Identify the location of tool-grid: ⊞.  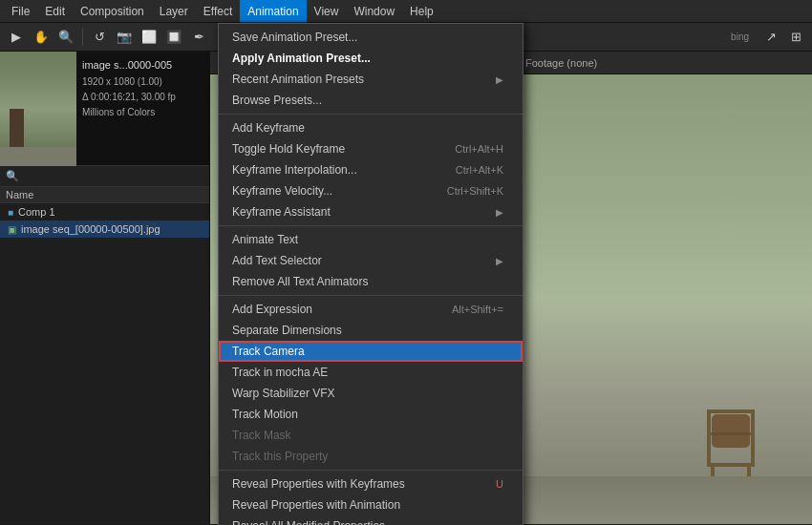
(796, 37).